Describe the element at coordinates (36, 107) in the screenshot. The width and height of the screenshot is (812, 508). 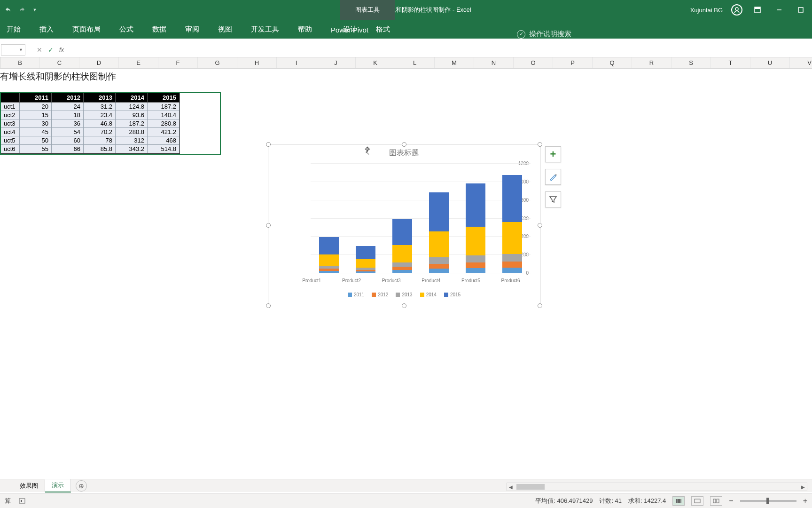
I see `table-cell: 20` at that location.